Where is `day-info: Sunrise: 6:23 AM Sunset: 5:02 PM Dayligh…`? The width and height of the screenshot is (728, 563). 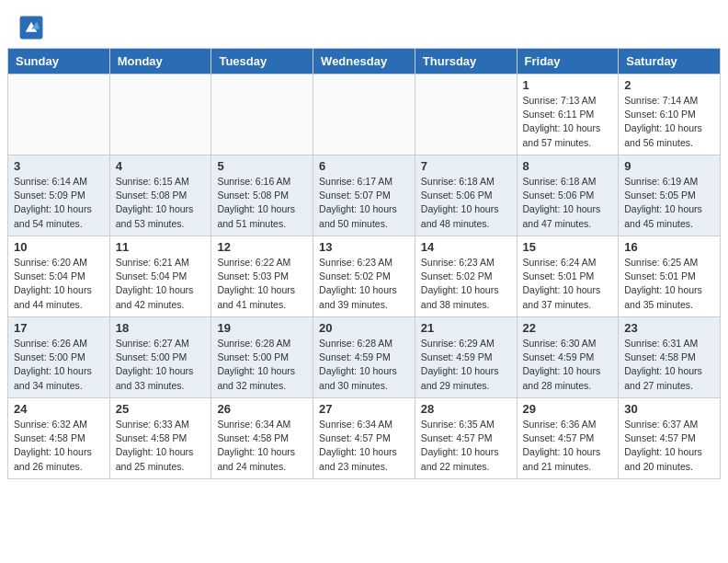
day-info: Sunrise: 6:23 AM Sunset: 5:02 PM Dayligh… is located at coordinates (466, 283).